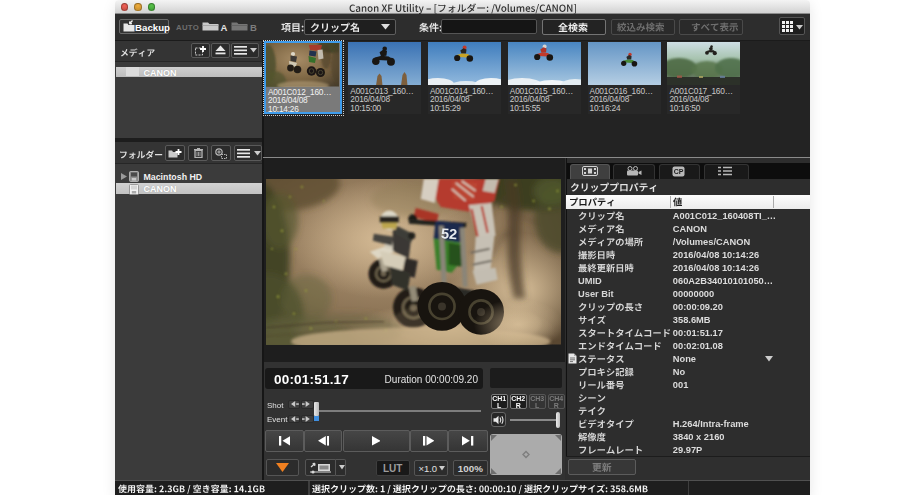 The width and height of the screenshot is (920, 495). I want to click on svg-text: CP, so click(678, 172).